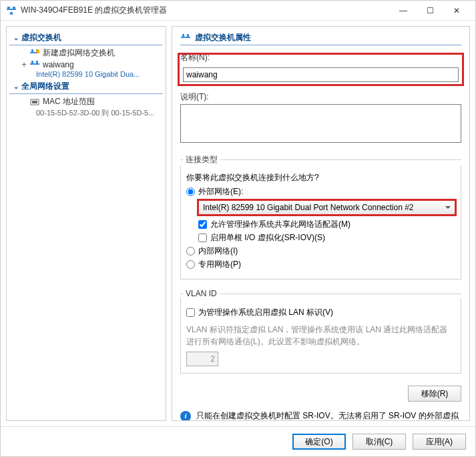  What do you see at coordinates (319, 442) in the screenshot?
I see `ok-button: 确定(O)` at bounding box center [319, 442].